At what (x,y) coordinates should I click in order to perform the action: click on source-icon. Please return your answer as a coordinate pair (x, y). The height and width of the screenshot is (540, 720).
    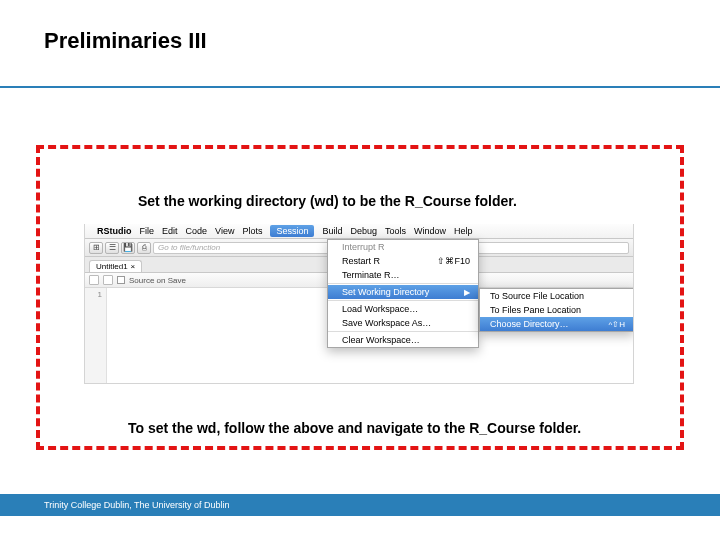
    Looking at the image, I should click on (108, 280).